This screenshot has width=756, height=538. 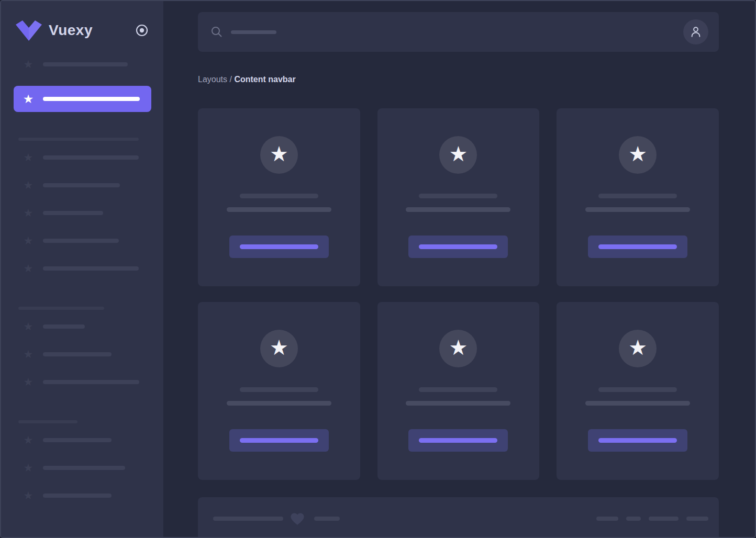 What do you see at coordinates (696, 32) in the screenshot?
I see `user-avatar` at bounding box center [696, 32].